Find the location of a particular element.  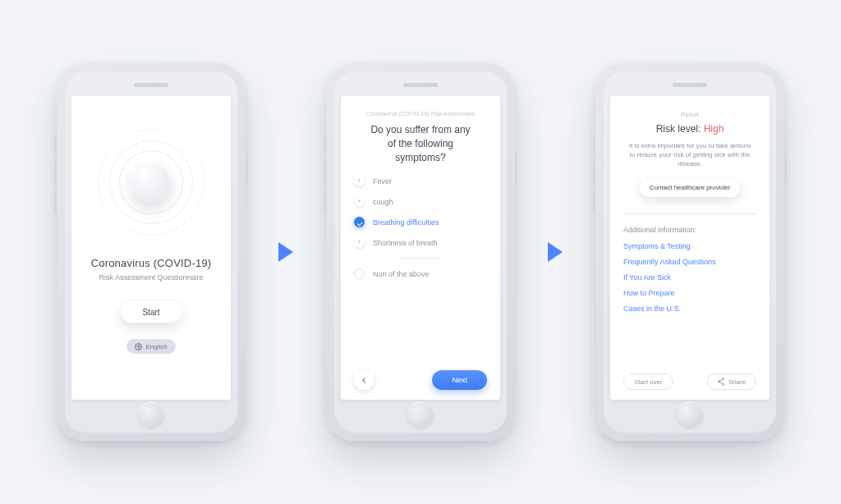

breadcrumb: Result is located at coordinates (690, 115).